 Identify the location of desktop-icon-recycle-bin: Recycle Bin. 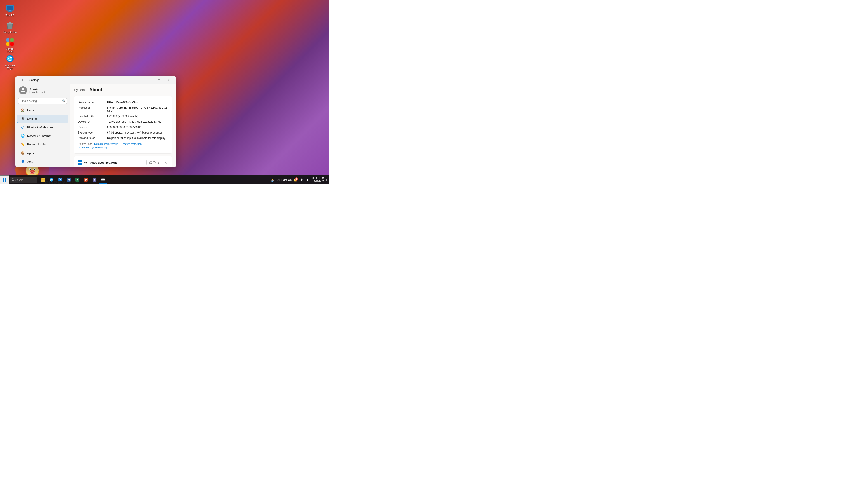
(10, 27).